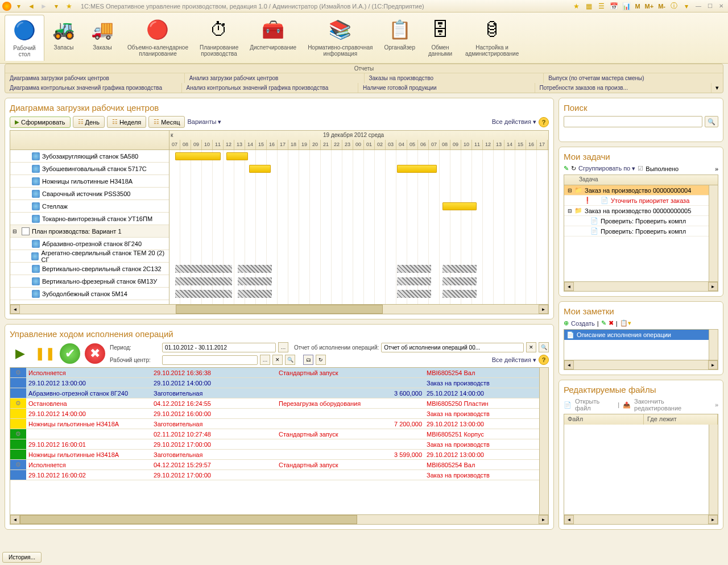 The height and width of the screenshot is (565, 728). What do you see at coordinates (650, 6) in the screenshot?
I see `m-plus-btn: M+` at bounding box center [650, 6].